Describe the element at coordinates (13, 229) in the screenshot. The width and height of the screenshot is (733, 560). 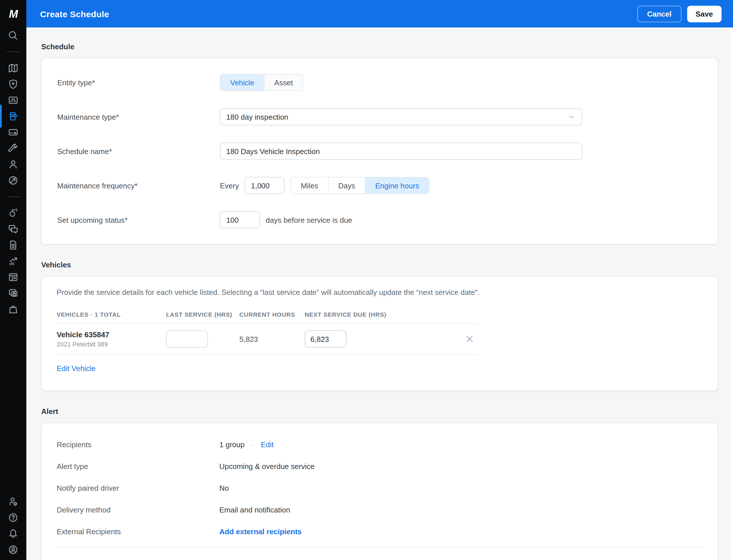
I see `messages-icon` at that location.